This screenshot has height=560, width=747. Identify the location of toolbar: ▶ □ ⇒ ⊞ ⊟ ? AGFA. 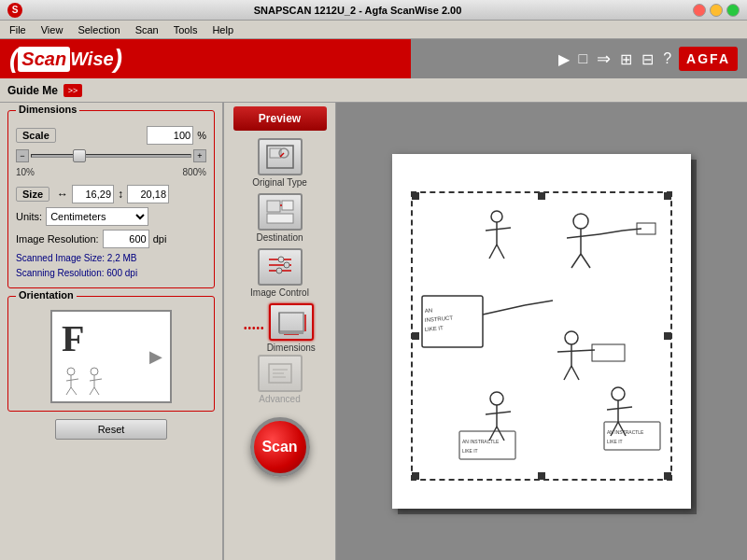
(647, 59).